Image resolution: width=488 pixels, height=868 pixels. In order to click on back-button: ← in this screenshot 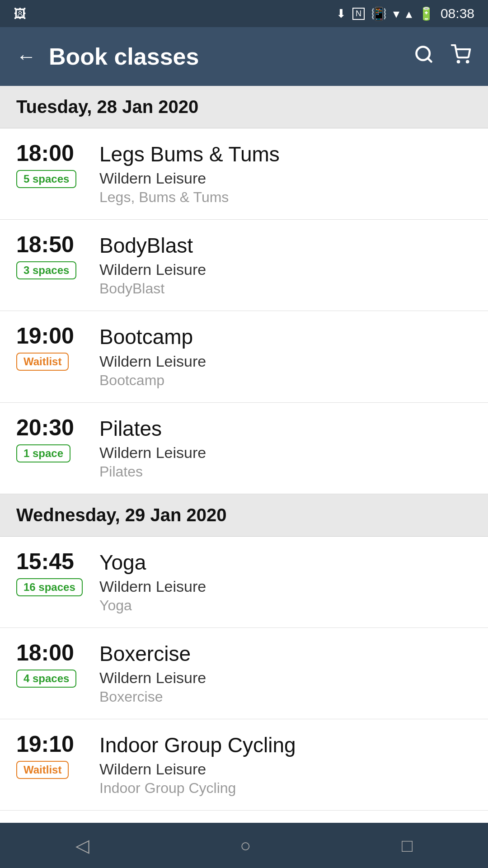, I will do `click(26, 57)`.